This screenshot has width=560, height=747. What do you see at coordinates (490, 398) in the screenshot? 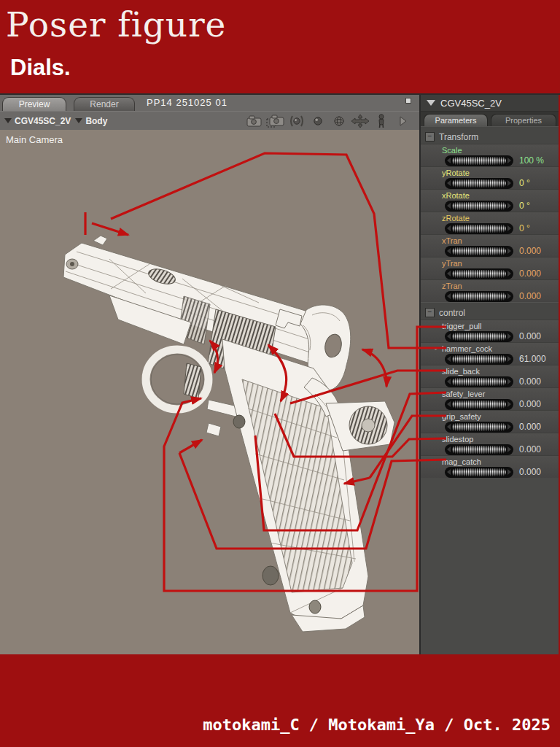
I see `dial-row-safety_lever: safety_lever0.000` at bounding box center [490, 398].